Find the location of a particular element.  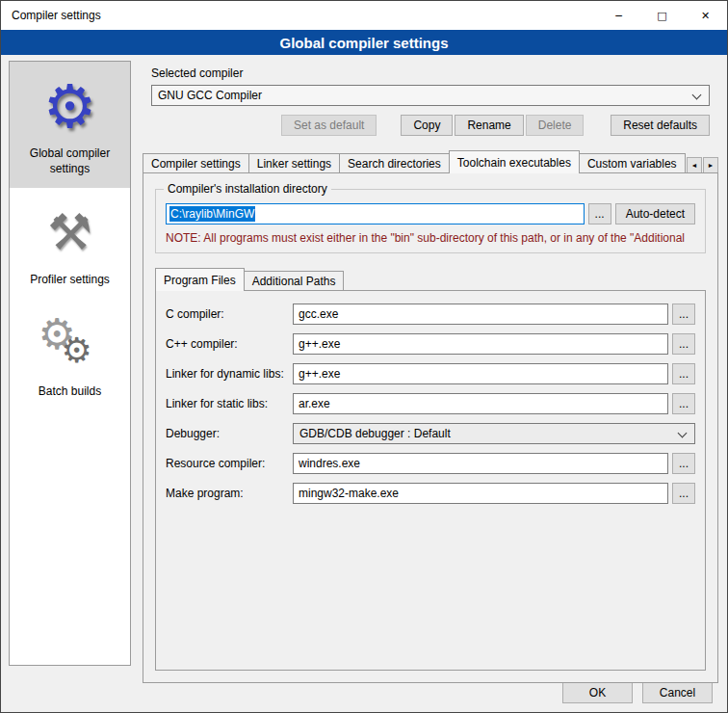

tab-scroll-right-button: ► is located at coordinates (711, 166).